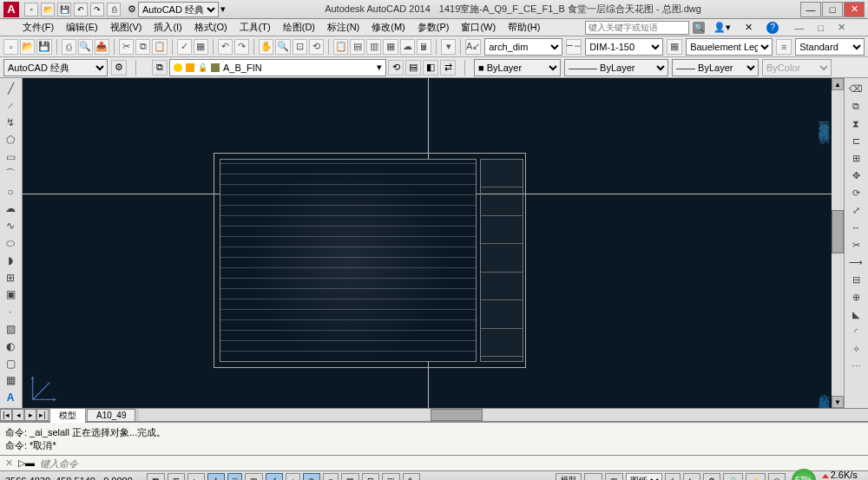  I want to click on ellipse-icon: ⬭, so click(10, 243).